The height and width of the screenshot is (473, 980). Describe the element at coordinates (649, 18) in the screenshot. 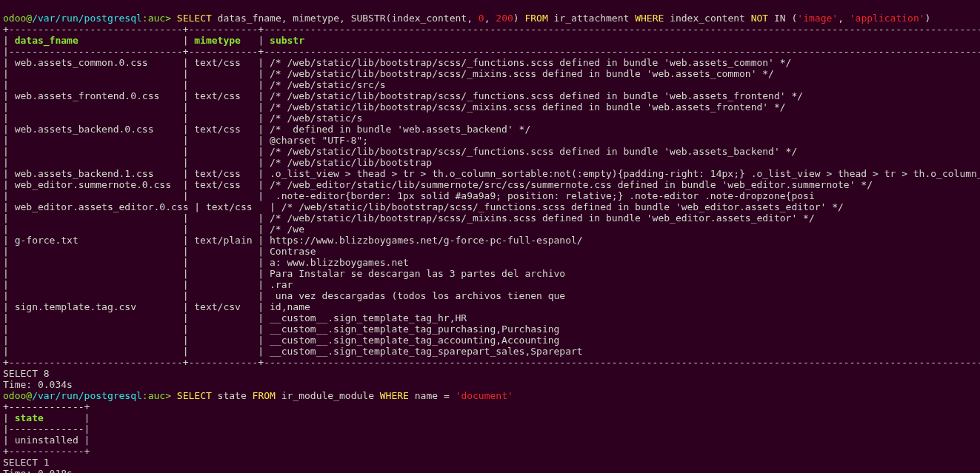

I see `kw-where: WHERE` at that location.